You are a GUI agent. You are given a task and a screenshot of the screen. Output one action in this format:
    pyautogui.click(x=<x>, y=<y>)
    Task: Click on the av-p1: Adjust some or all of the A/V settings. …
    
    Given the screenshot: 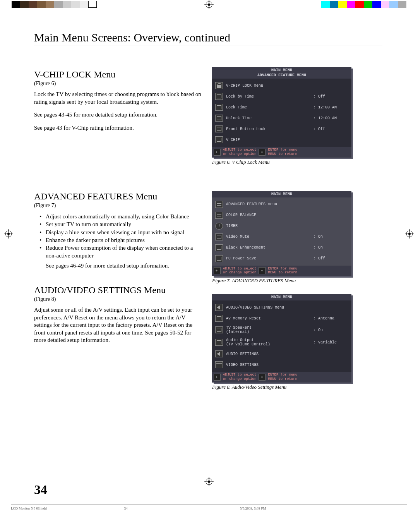 What is the action you would take?
    pyautogui.click(x=119, y=325)
    